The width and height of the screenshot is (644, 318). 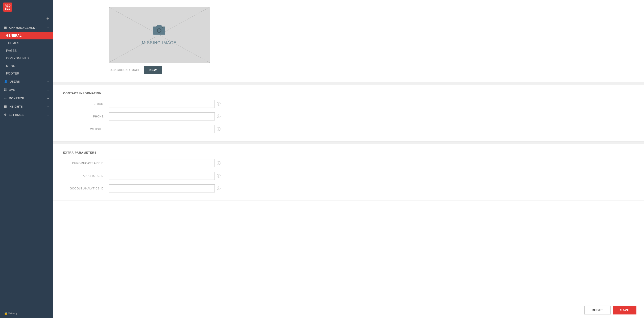 I want to click on website-field, so click(x=162, y=129).